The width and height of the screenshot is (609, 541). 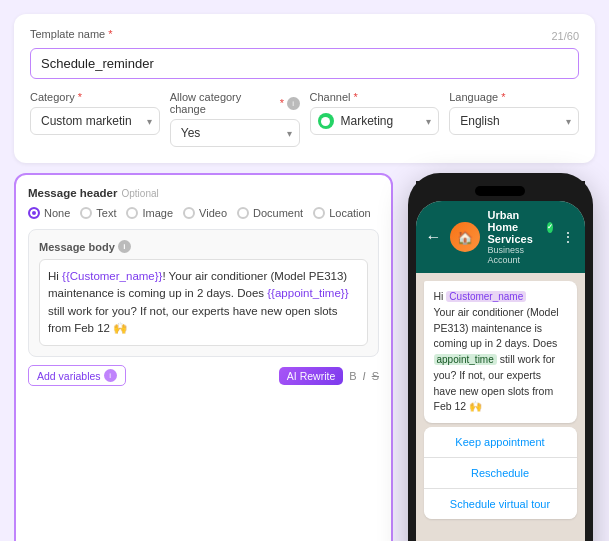 I want to click on allow-change-select-wrapper: Yes ▾, so click(x=235, y=133).